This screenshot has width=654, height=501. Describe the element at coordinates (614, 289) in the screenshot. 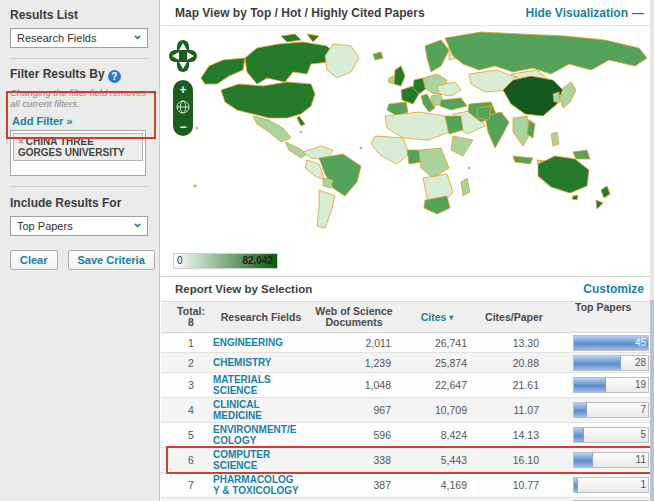

I see `customize-link: Customize` at that location.